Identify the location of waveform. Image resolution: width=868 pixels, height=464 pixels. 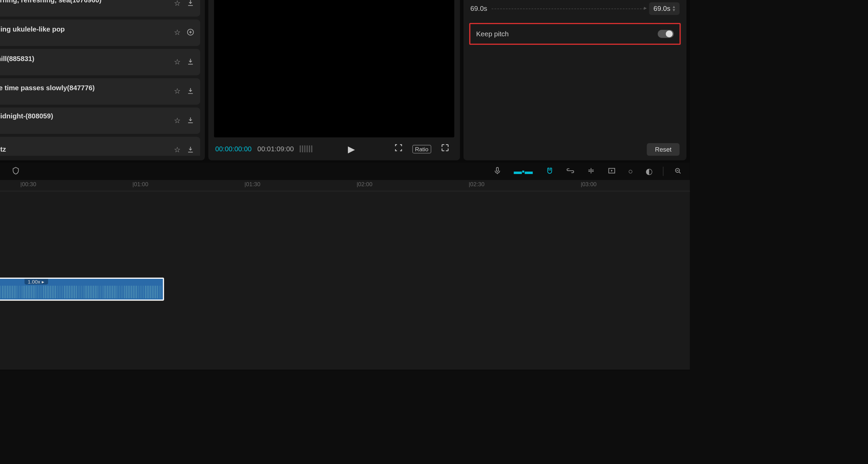
(81, 292).